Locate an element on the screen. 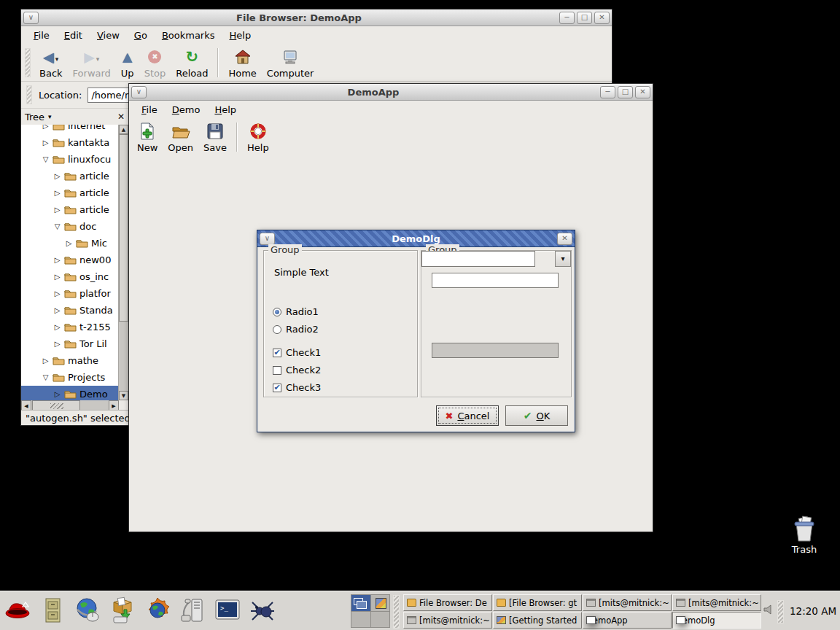 The width and height of the screenshot is (840, 630). tree-item-os-inc: ▷os_inc is located at coordinates (70, 277).